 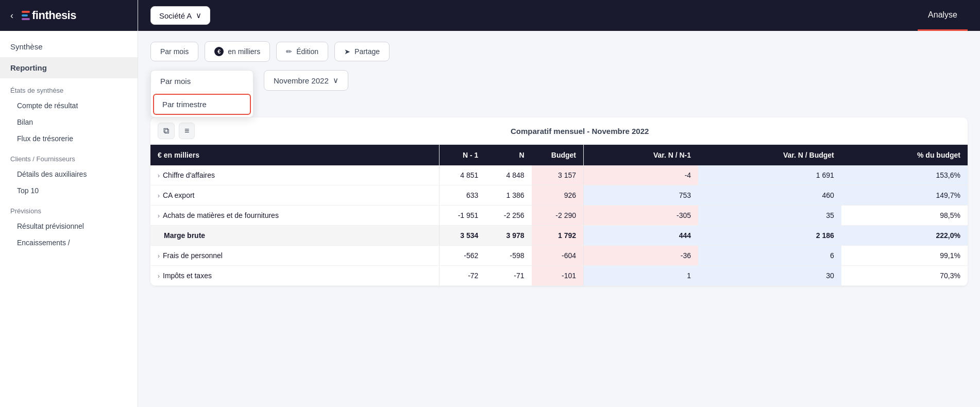 What do you see at coordinates (289, 52) in the screenshot?
I see `edition-icon: ✏` at bounding box center [289, 52].